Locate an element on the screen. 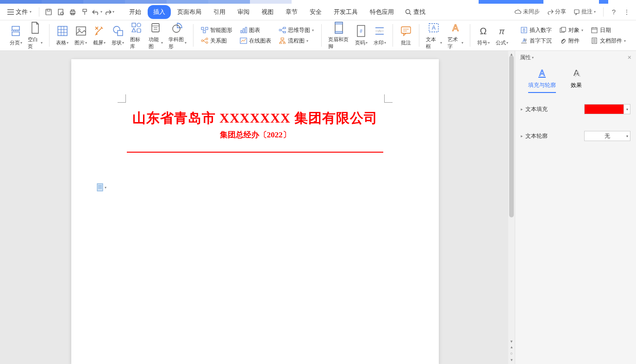  object-button: 对象▾ is located at coordinates (571, 31).